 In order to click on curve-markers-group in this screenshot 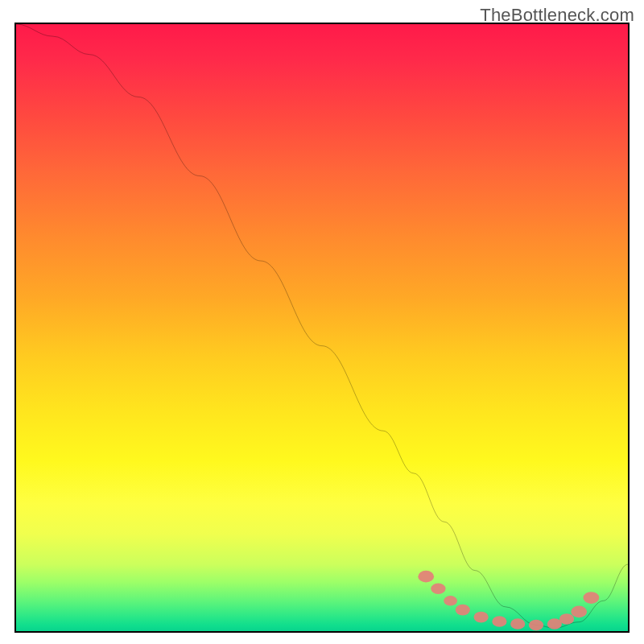, I will do `click(509, 601)`.